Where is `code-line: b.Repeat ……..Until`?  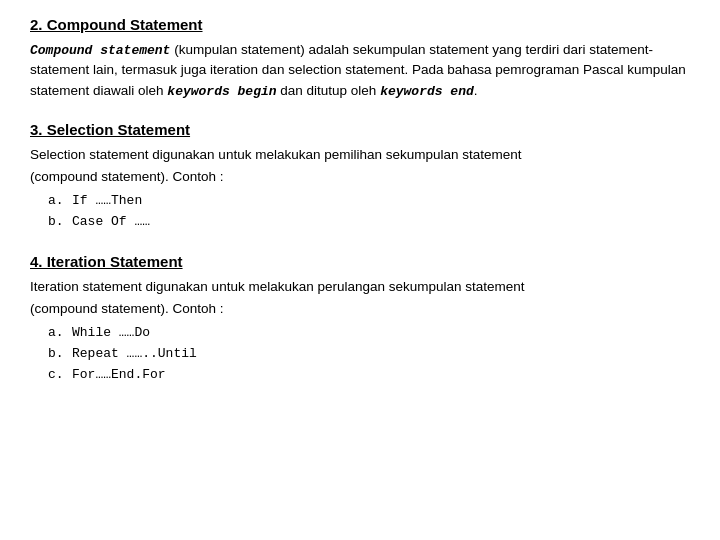 code-line: b.Repeat ……..Until is located at coordinates (369, 354).